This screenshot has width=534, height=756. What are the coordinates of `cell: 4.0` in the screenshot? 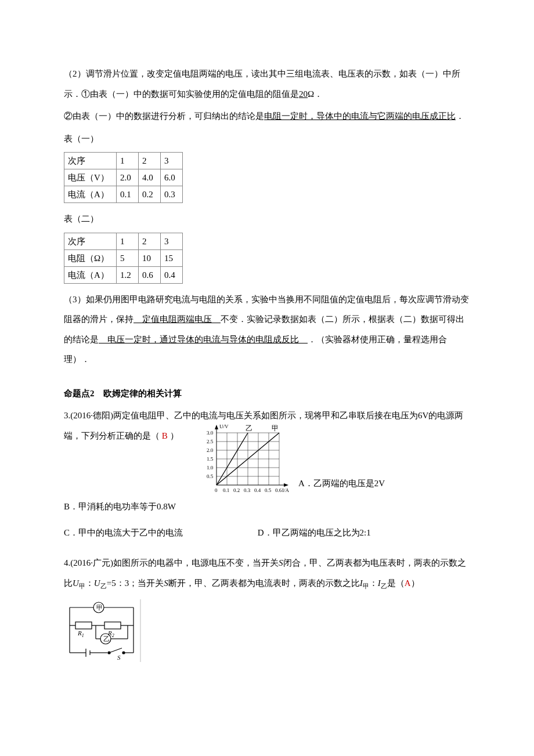 It's located at (150, 178).